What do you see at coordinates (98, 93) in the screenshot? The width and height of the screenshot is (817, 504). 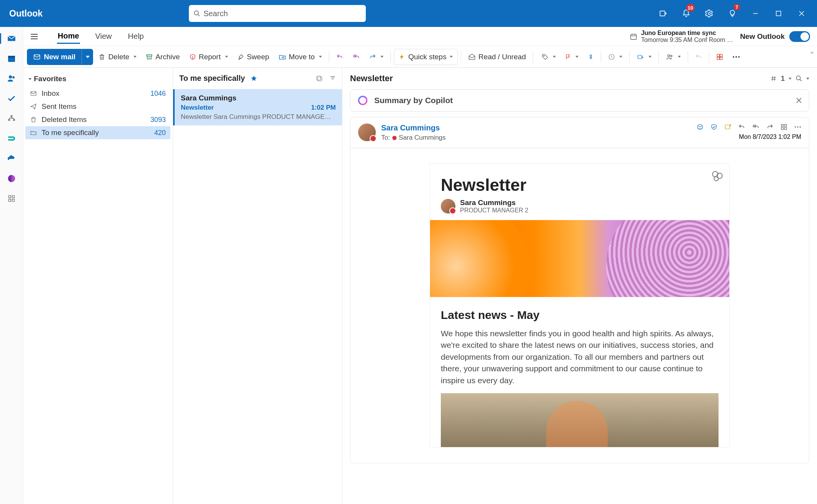 I see `folder-inbox: Inbox 1046` at bounding box center [98, 93].